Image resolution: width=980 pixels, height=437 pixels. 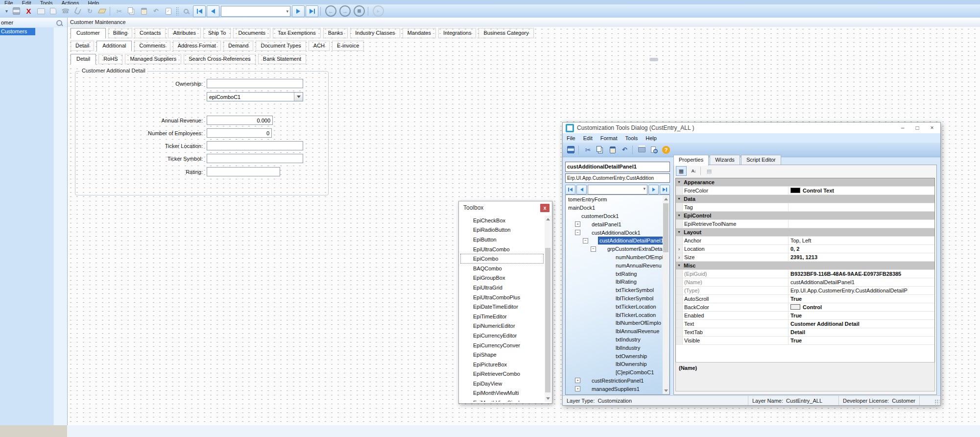 I want to click on tab: Search Cross-References, so click(x=219, y=59).